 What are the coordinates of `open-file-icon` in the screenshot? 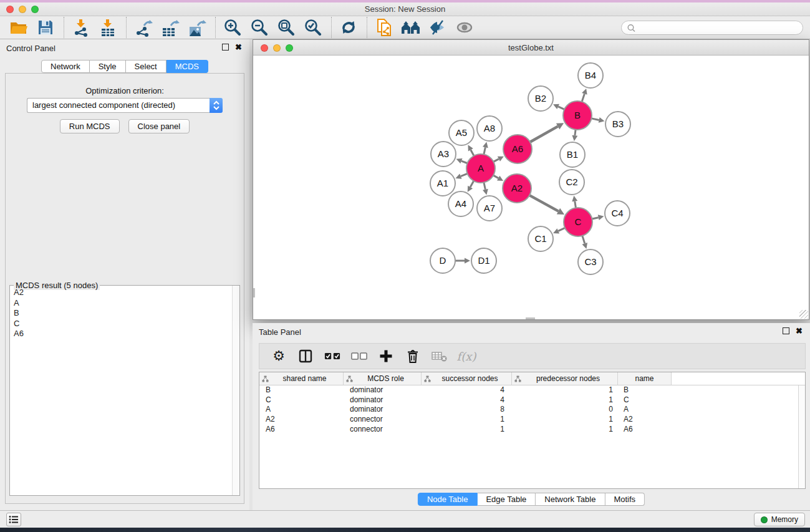 It's located at (19, 27).